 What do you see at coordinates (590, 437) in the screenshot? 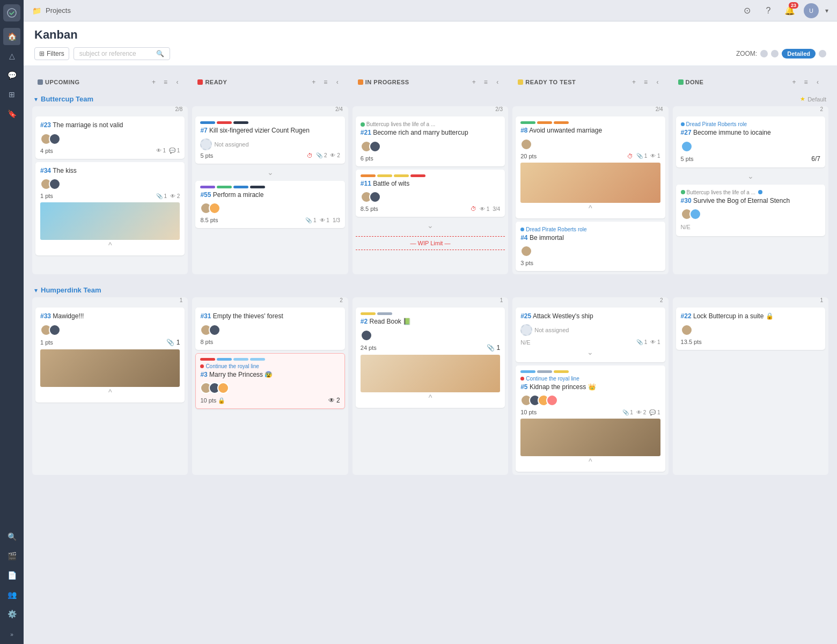
I see `card-5-image` at bounding box center [590, 437].